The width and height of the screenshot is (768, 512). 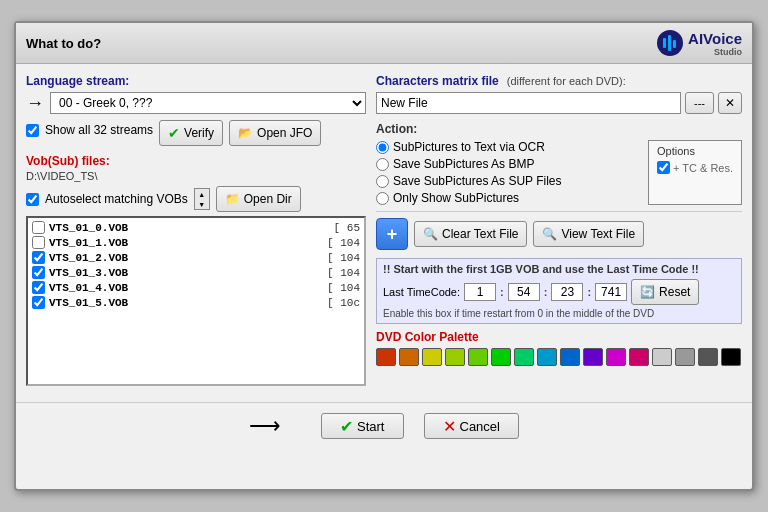 What do you see at coordinates (670, 43) in the screenshot?
I see `logo-icon` at bounding box center [670, 43].